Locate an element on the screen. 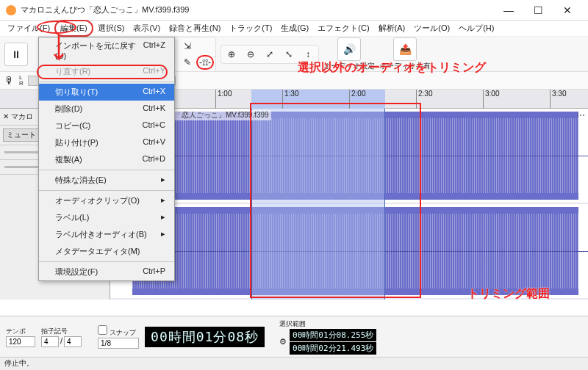 Image resolution: width=588 pixels, height=370 pixels. snap-label: スナップ is located at coordinates (123, 333).